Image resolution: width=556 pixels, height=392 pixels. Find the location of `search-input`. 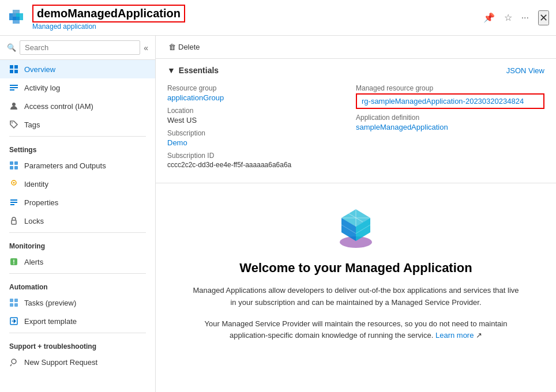

search-input is located at coordinates (80, 47).